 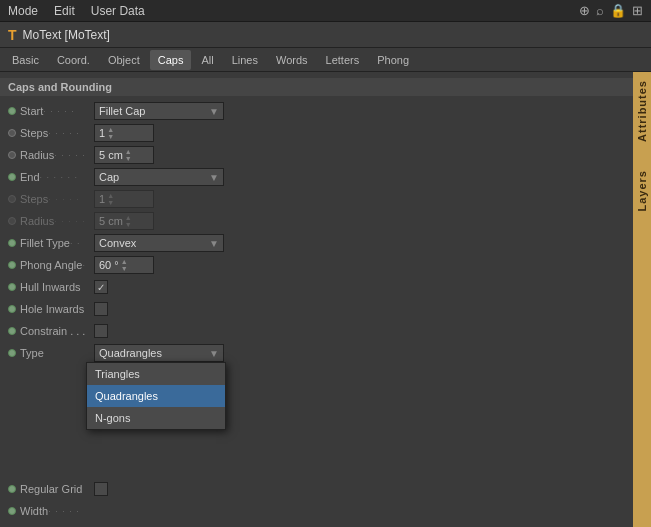 What do you see at coordinates (171, 60) in the screenshot?
I see `tab-caps: Caps` at bounding box center [171, 60].